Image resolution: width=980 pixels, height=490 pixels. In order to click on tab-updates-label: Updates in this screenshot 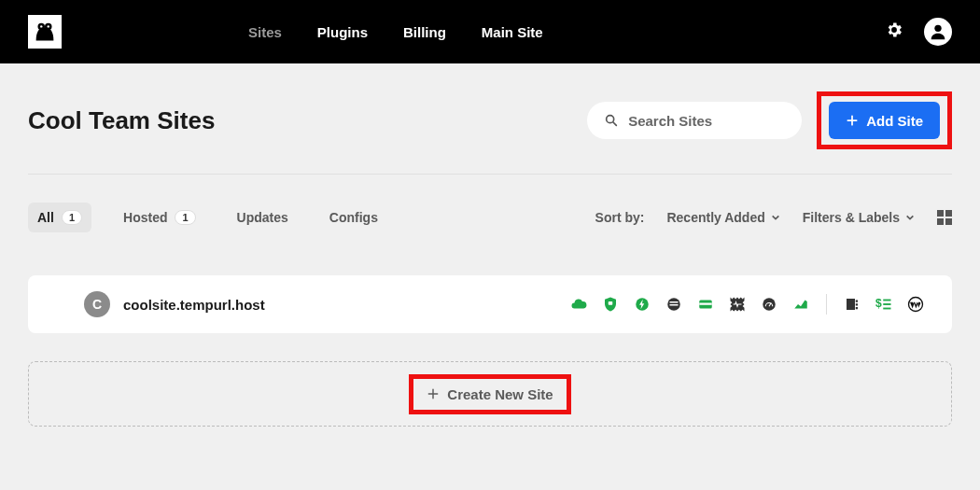, I will do `click(263, 217)`.